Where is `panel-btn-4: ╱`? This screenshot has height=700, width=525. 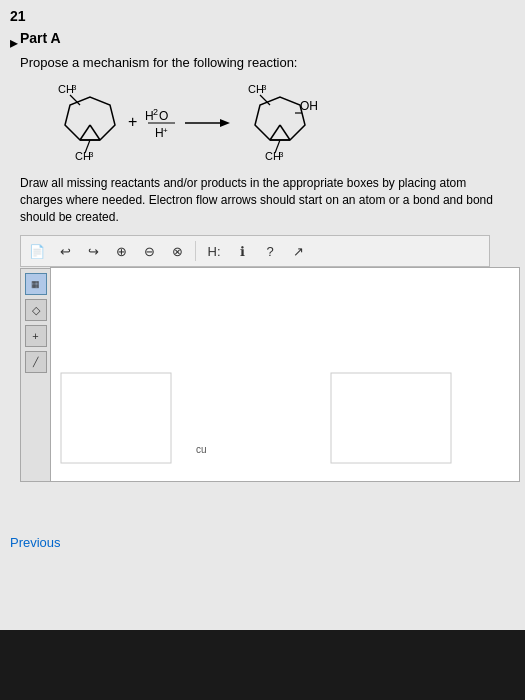 panel-btn-4: ╱ is located at coordinates (36, 362).